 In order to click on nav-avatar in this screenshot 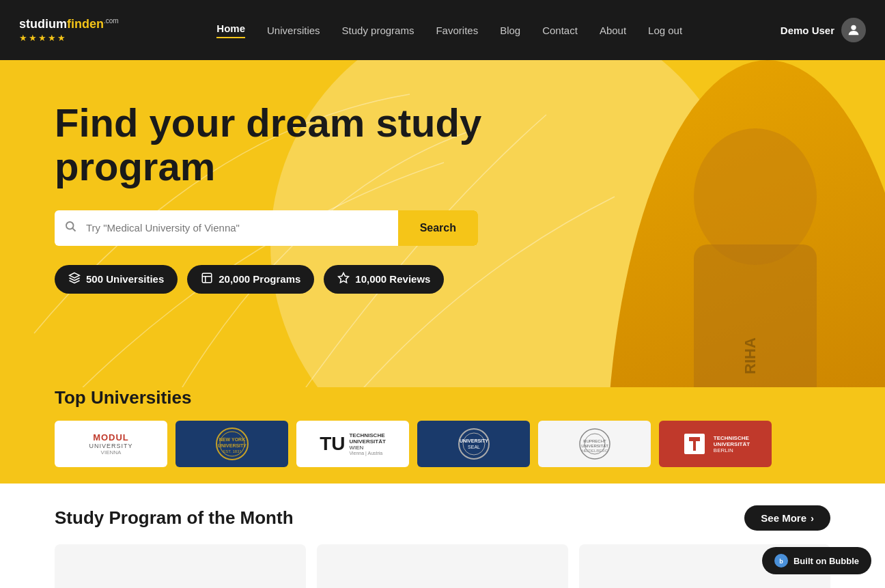, I will do `click(854, 30)`.